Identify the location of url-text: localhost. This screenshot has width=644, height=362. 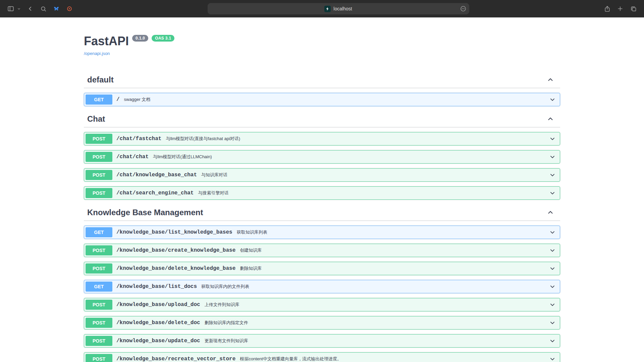
(343, 9).